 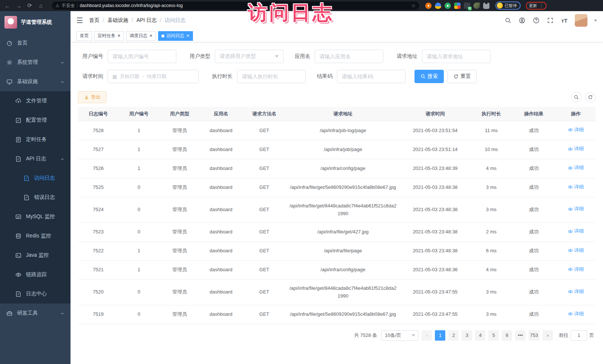 What do you see at coordinates (448, 6) in the screenshot?
I see `wechat-devtools-extension-icon` at bounding box center [448, 6].